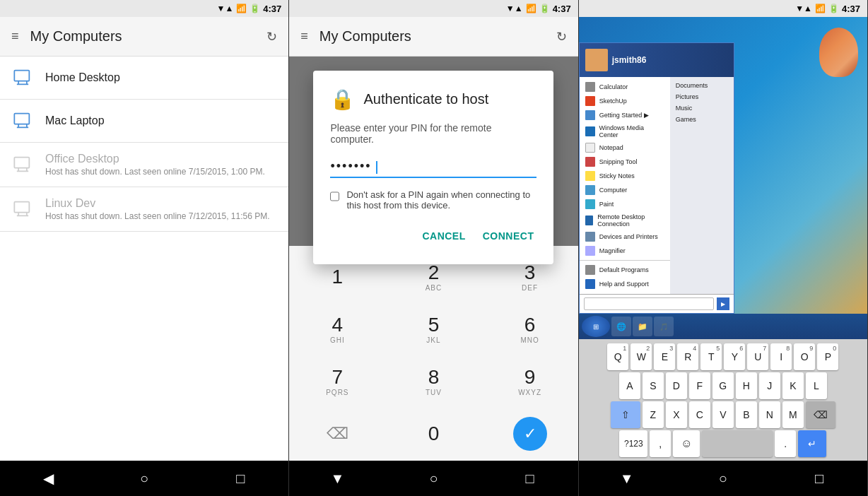  Describe the element at coordinates (156, 159) in the screenshot. I see `computer-name-office: Office Desktop` at that location.